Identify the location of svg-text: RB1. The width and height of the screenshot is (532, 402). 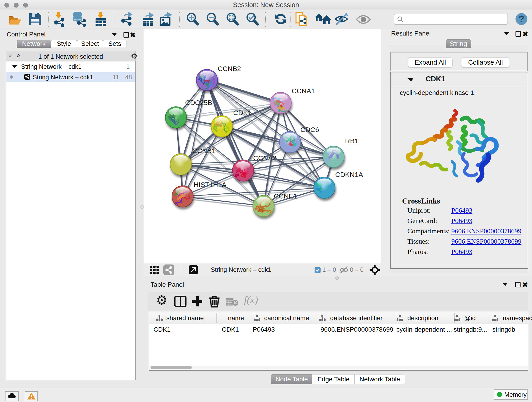
(352, 141).